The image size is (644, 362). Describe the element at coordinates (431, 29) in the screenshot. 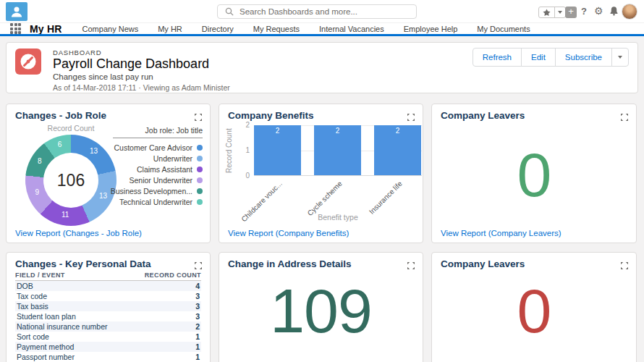

I see `nav-tab-employee-help: Employee Help` at that location.